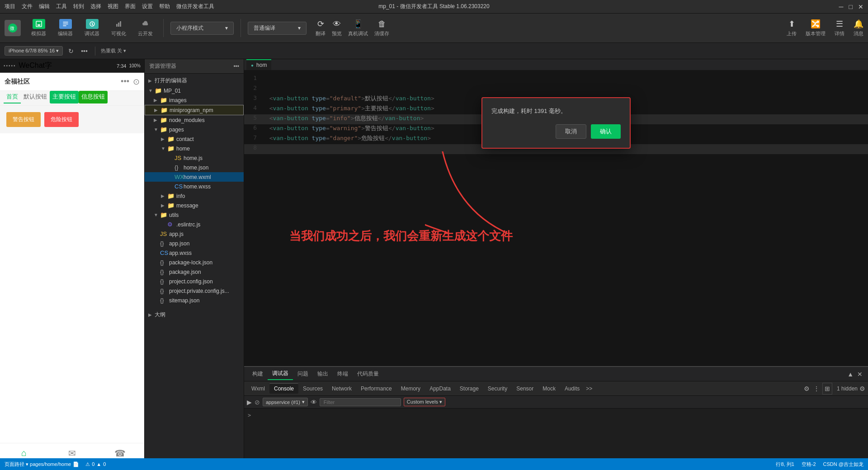  Describe the element at coordinates (194, 167) in the screenshot. I see `tree-item-home-json: {} home.json` at that location.